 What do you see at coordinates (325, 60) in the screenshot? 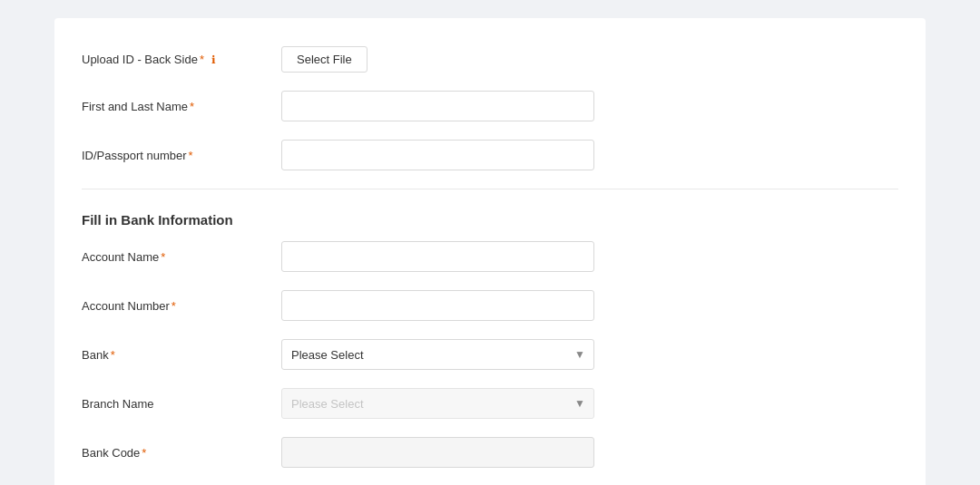
I see `upload-id-select-file-button: Select File` at bounding box center [325, 60].